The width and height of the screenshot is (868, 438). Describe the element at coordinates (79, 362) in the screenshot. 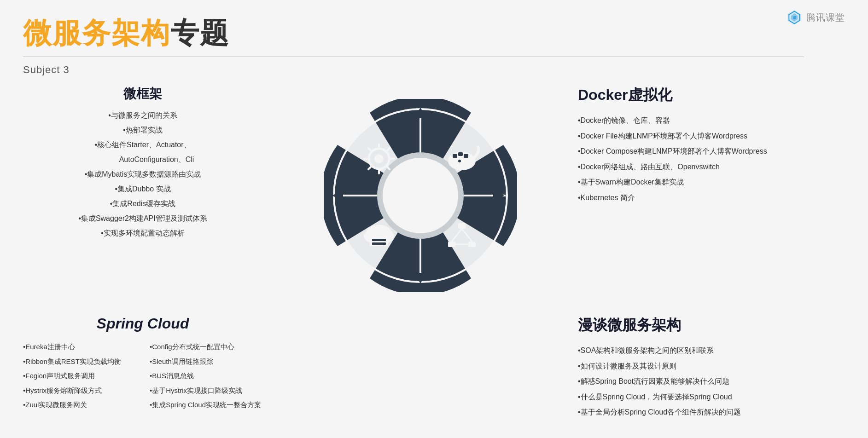

I see `sc-col1-item-1: •Ribbon集成REST实现负载均衡` at that location.